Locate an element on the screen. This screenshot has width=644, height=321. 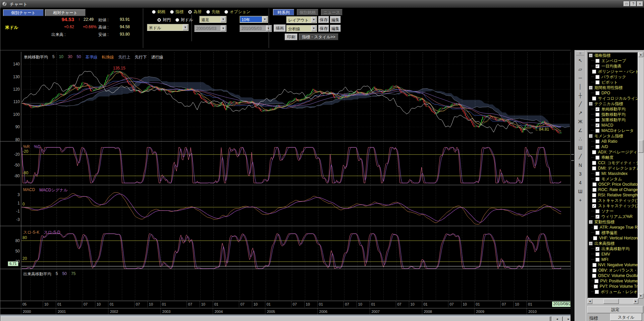
tree-item: ADX: アベレージディレ is located at coordinates (613, 152).